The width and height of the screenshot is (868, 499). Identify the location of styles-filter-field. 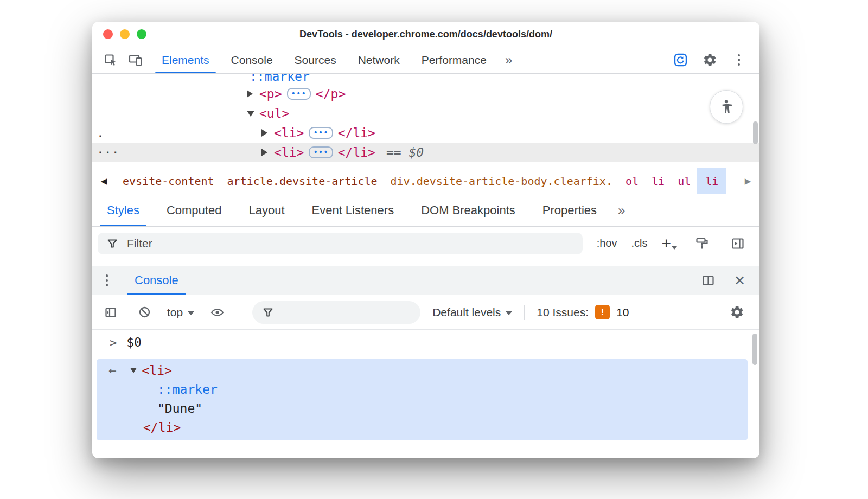
(340, 244).